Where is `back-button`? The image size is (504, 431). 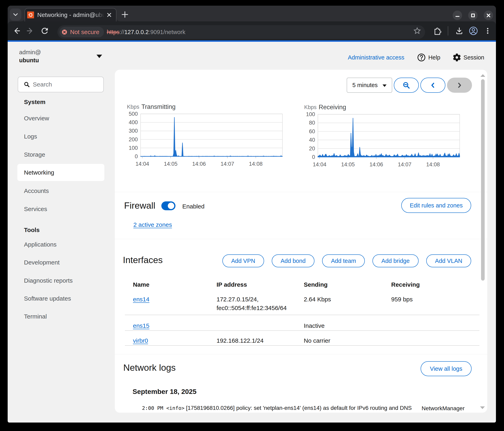 back-button is located at coordinates (17, 31).